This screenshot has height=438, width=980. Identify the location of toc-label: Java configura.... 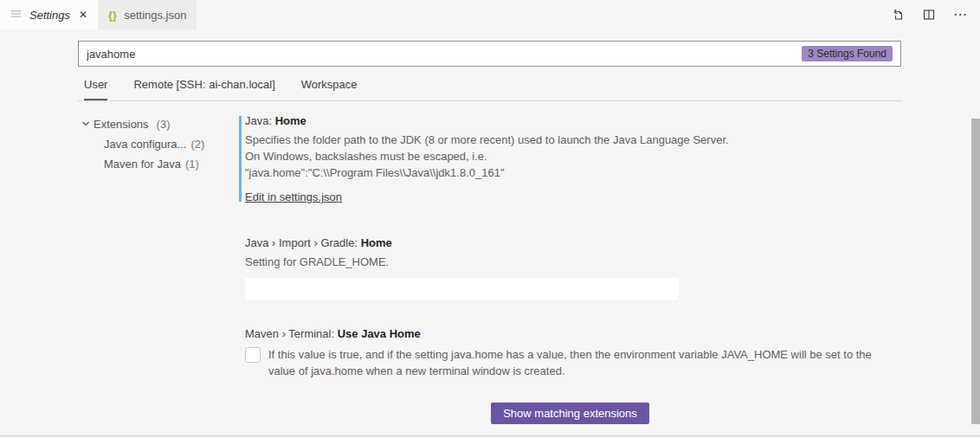
(145, 144).